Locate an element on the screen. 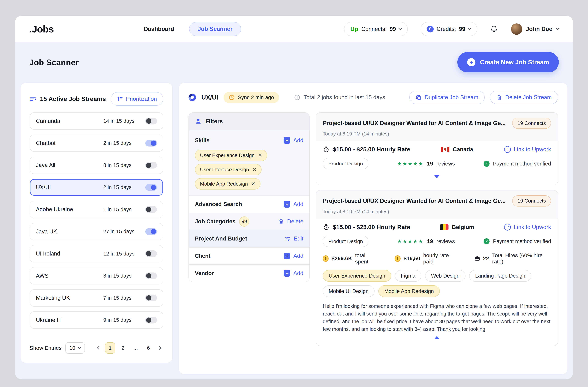  streams-footer: Show Entries 10 1 2 ... 6 is located at coordinates (96, 348).